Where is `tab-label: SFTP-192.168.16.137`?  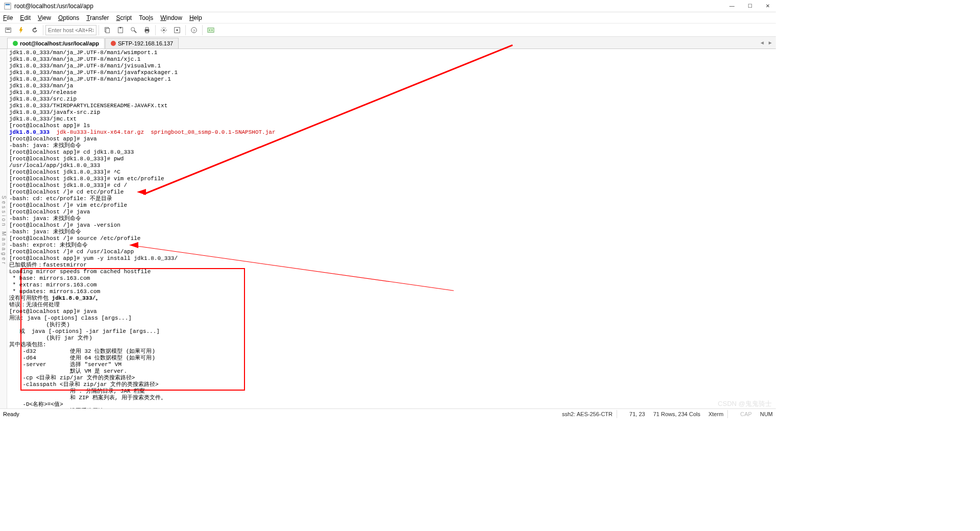
tab-label: SFTP-192.168.16.137 is located at coordinates (145, 43).